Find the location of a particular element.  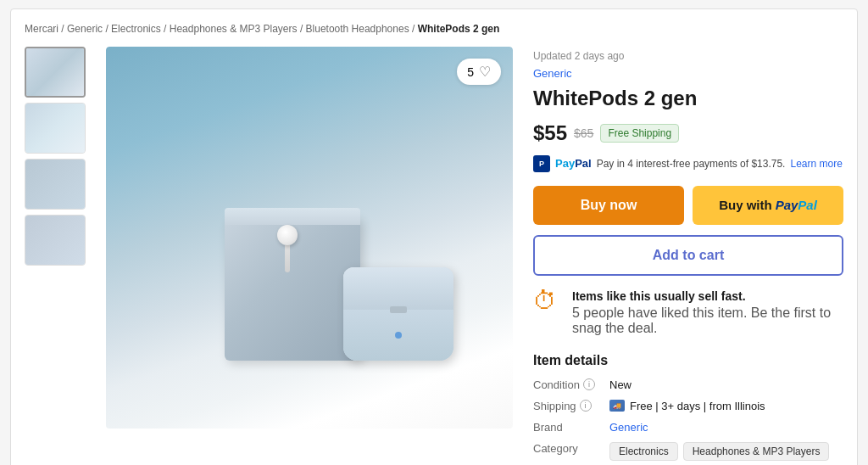

price-current: $55 is located at coordinates (550, 133).